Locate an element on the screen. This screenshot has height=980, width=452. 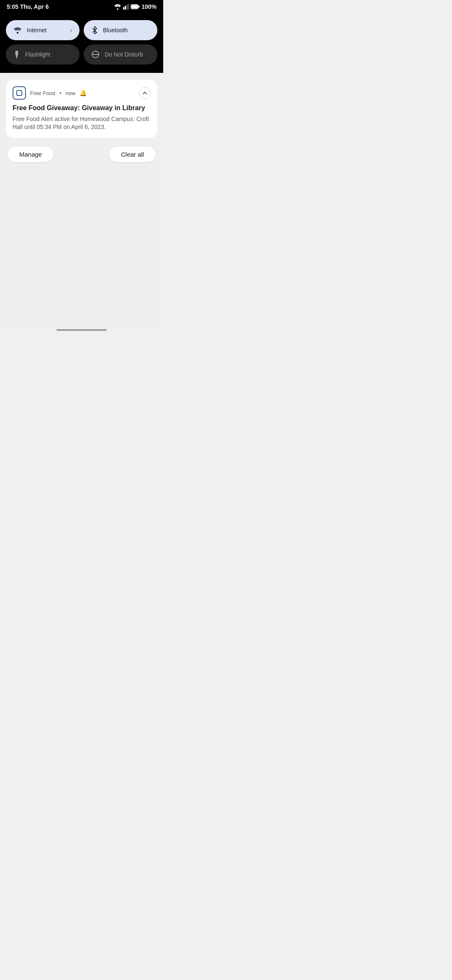
clear-all-button: Clear all is located at coordinates (132, 154).